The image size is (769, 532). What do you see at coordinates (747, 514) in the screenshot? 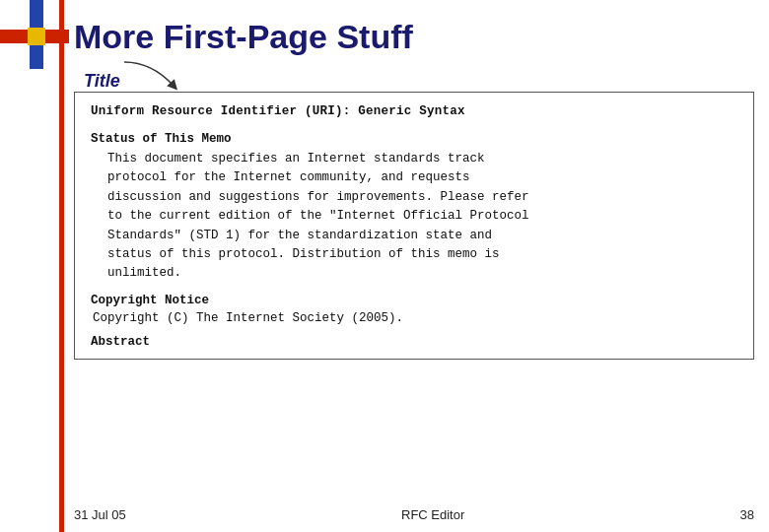
I see `footer-page-number: 38` at bounding box center [747, 514].